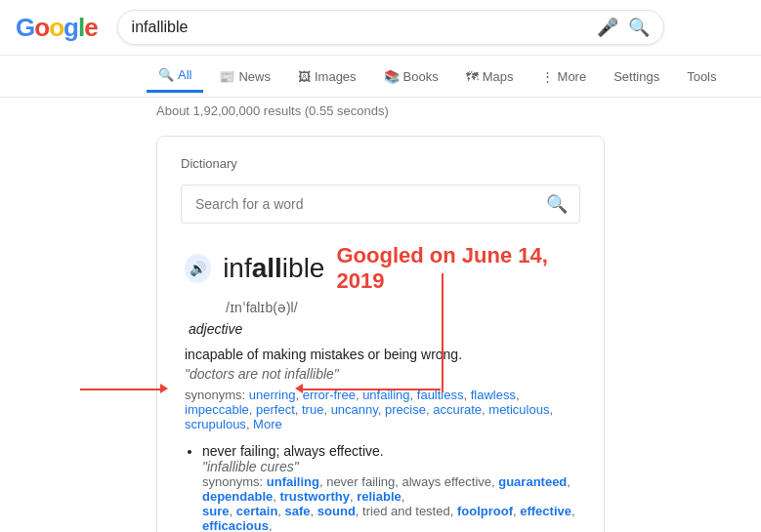  Describe the element at coordinates (57, 27) in the screenshot. I see `logo-o2: o` at that location.